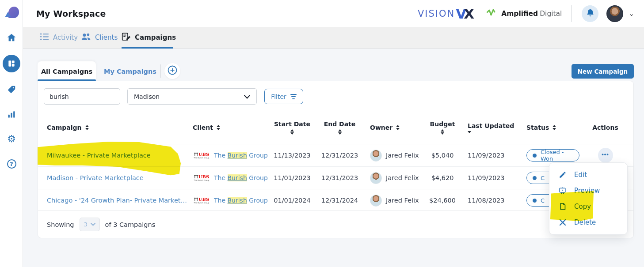  Describe the element at coordinates (333, 38) in the screenshot. I see `workspace-tabs: Activity Clients Campaigns` at that location.